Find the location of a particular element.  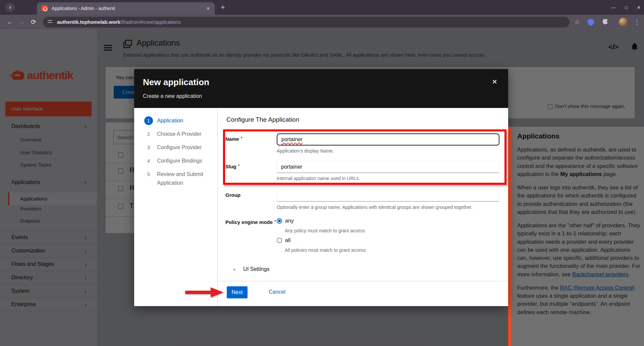

shield-extension-icon is located at coordinates (591, 23).